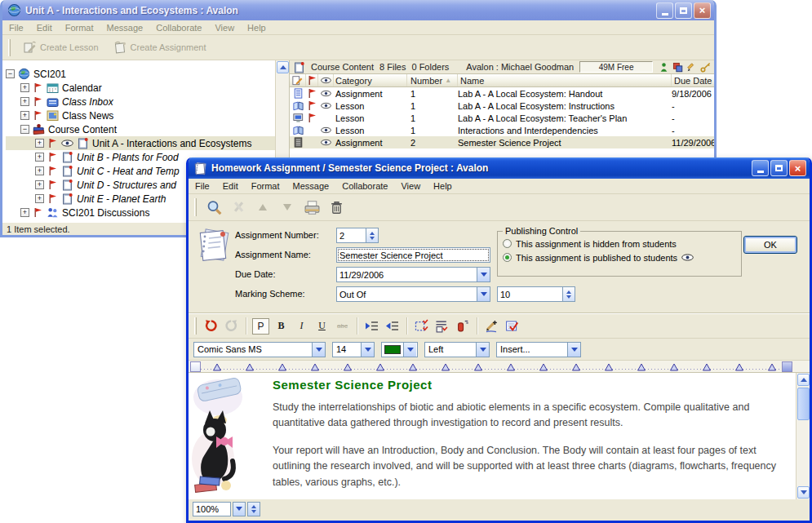 This screenshot has width=812, height=523. What do you see at coordinates (10, 73) in the screenshot?
I see `collapse-icon: −` at bounding box center [10, 73].